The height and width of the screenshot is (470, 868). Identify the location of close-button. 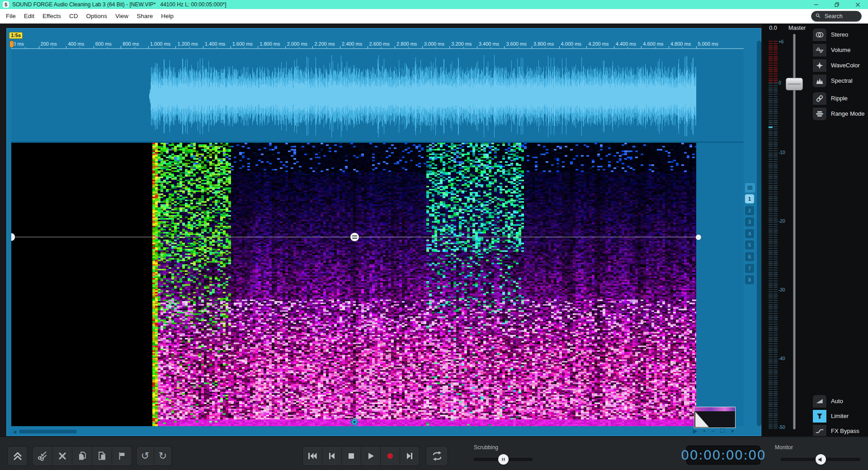
(858, 5).